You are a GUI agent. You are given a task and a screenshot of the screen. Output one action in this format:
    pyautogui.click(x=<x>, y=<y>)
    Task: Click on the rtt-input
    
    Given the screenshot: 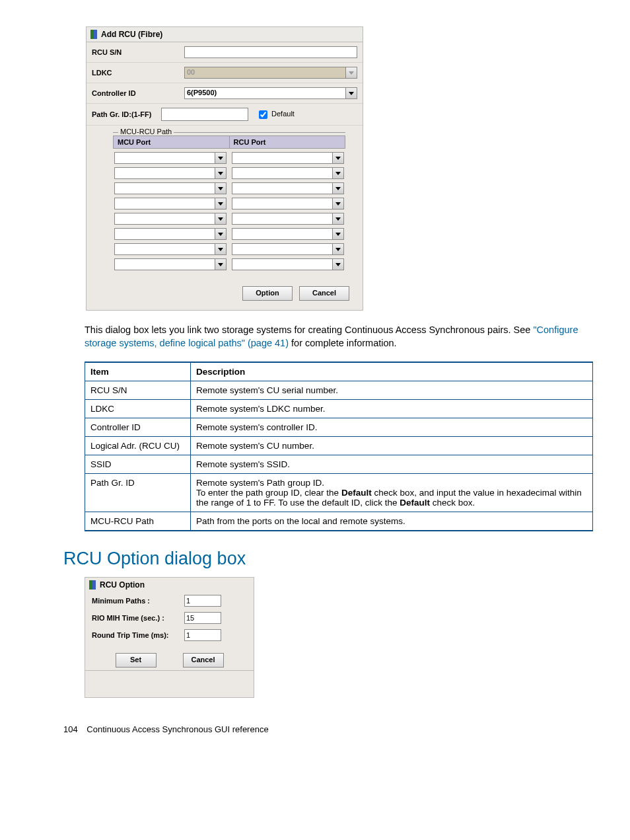 What is the action you would take?
    pyautogui.click(x=203, y=635)
    